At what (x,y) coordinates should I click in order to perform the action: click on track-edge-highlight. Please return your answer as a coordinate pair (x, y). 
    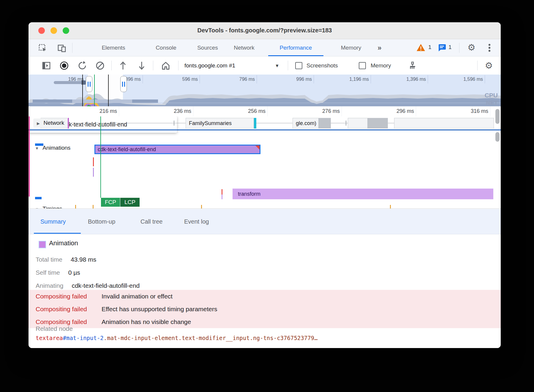
    Looking at the image, I should click on (29, 157).